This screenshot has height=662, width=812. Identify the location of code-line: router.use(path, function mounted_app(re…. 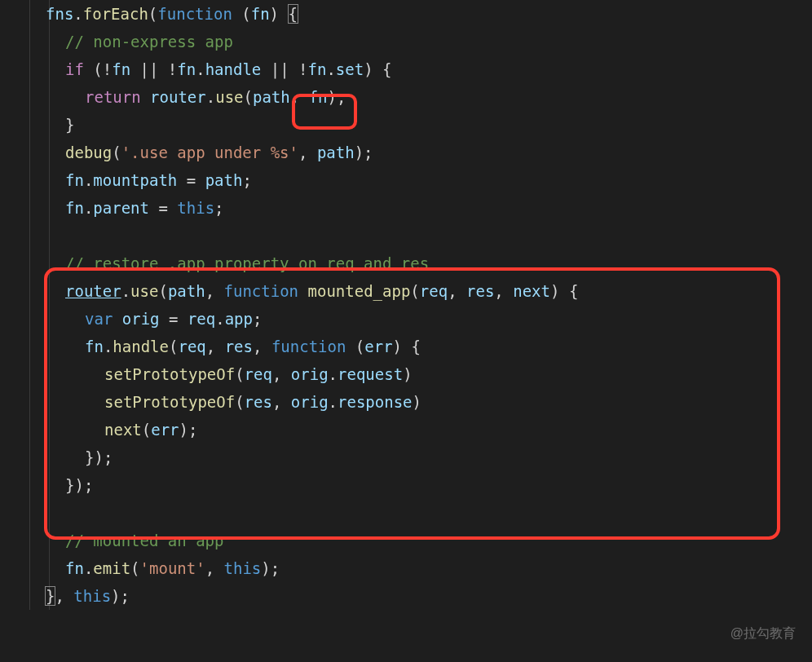
(409, 291).